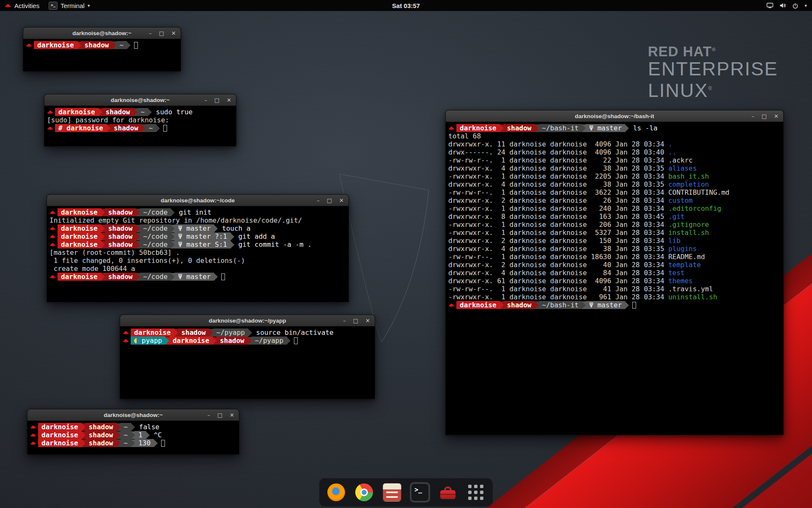 The image size is (812, 508). What do you see at coordinates (247, 321) in the screenshot?
I see `window-title: darknoise@shadow:~/pyapp` at bounding box center [247, 321].